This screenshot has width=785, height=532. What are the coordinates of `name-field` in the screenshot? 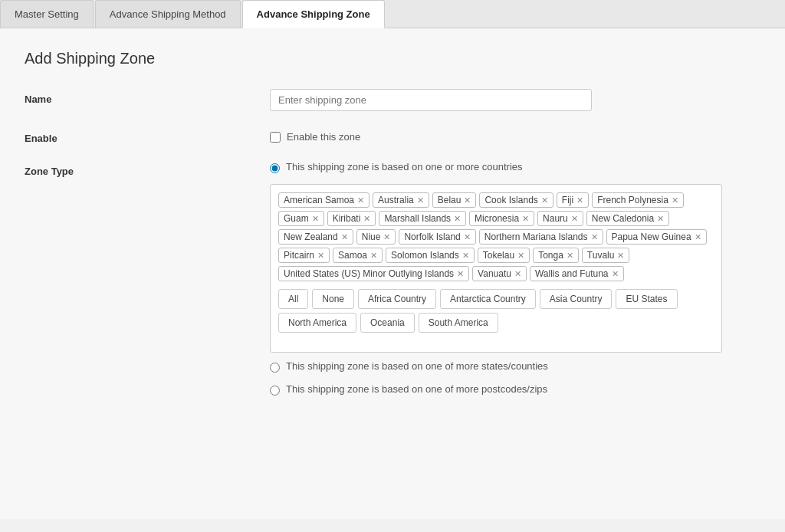 It's located at (515, 100).